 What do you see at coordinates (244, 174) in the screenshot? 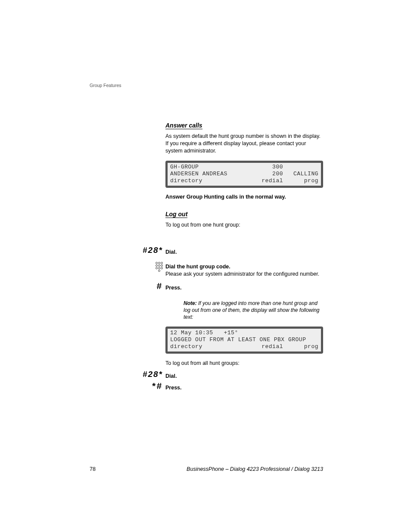
I see `lcd-display-answer: GH-GROUP 300 ANDERSEN ANDREAS 200 CALLIN…` at bounding box center [244, 174].